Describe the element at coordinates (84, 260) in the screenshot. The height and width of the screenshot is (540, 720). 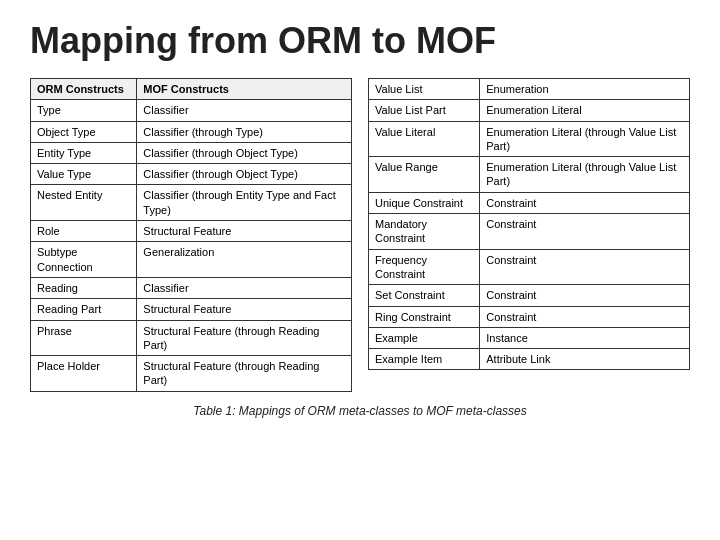
I see `table1-cell: Subtype Connection` at that location.